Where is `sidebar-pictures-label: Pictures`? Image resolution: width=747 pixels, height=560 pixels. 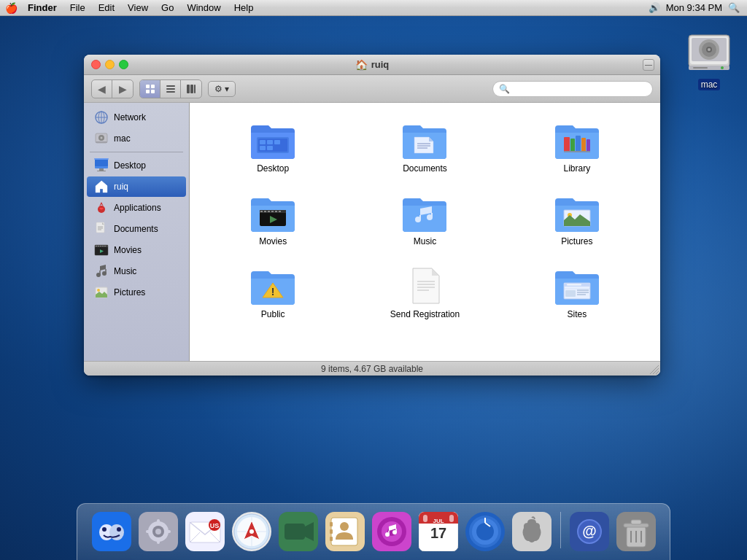
sidebar-pictures-label: Pictures is located at coordinates (130, 292).